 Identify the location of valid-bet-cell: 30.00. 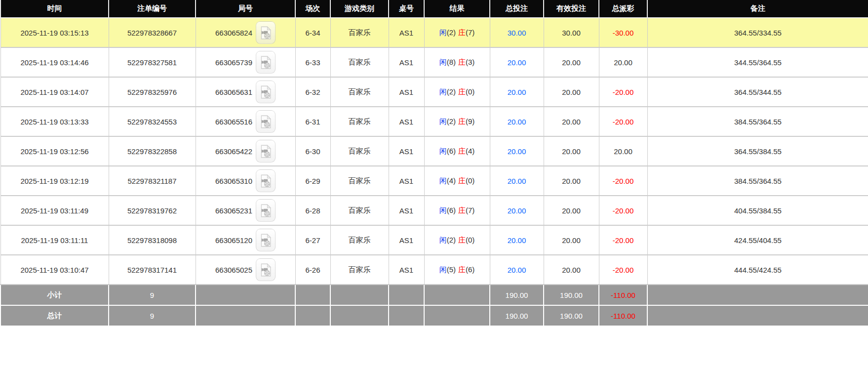
(571, 33).